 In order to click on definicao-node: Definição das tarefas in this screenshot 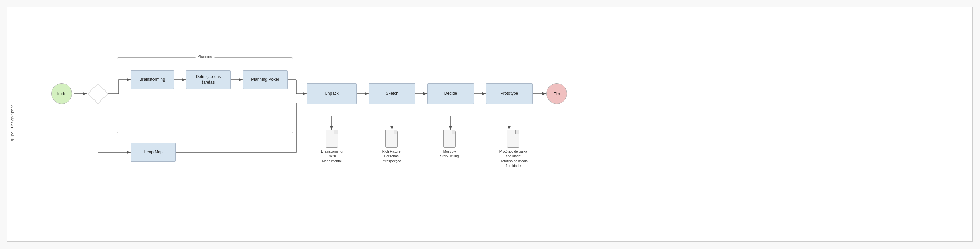, I will do `click(208, 80)`.